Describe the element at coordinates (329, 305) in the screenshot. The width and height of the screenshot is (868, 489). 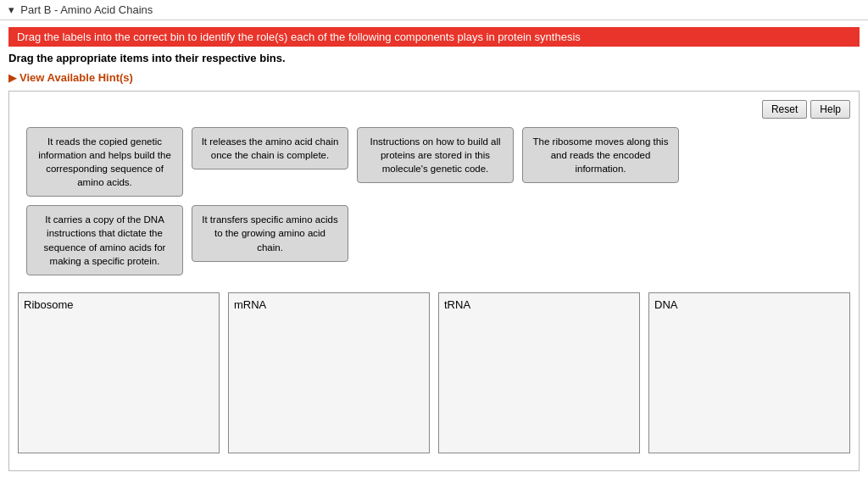
I see `bin-mrna-label: mRNA` at that location.